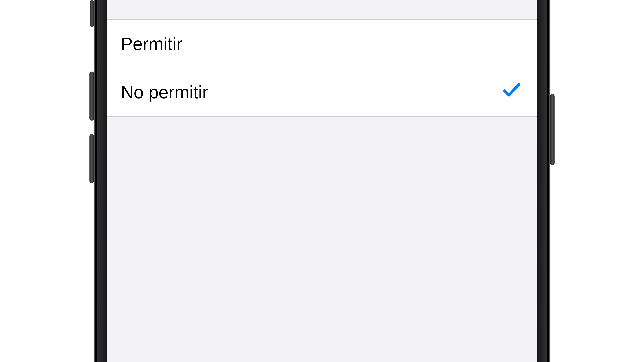  I want to click on volume-up-button, so click(92, 96).